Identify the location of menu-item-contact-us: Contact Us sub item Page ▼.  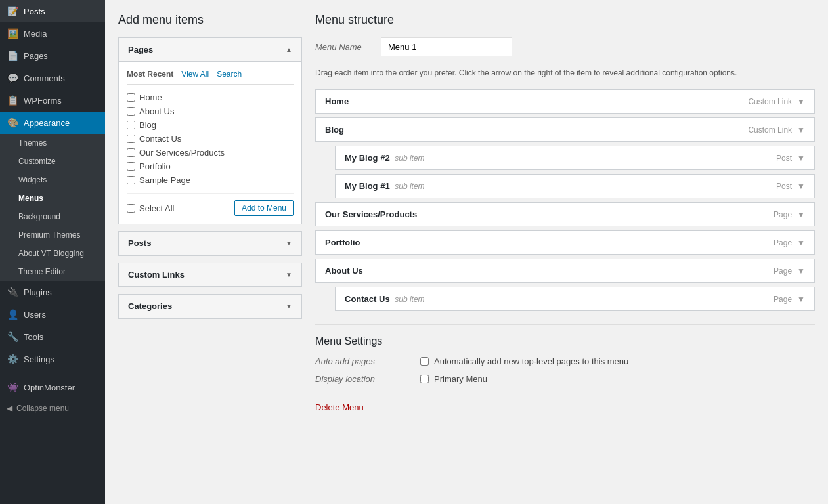
(575, 299).